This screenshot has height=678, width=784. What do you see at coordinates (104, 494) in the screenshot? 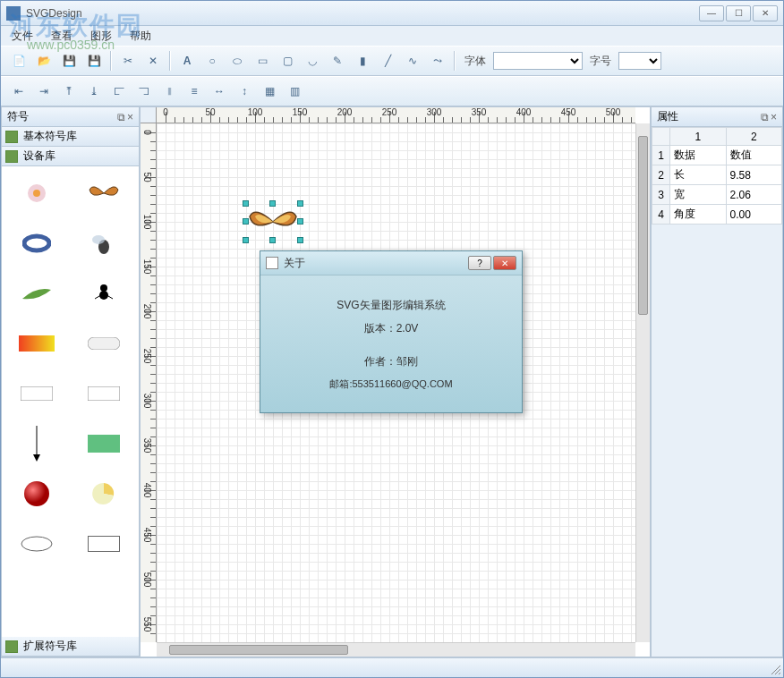
I see `symbol-pie` at bounding box center [104, 494].